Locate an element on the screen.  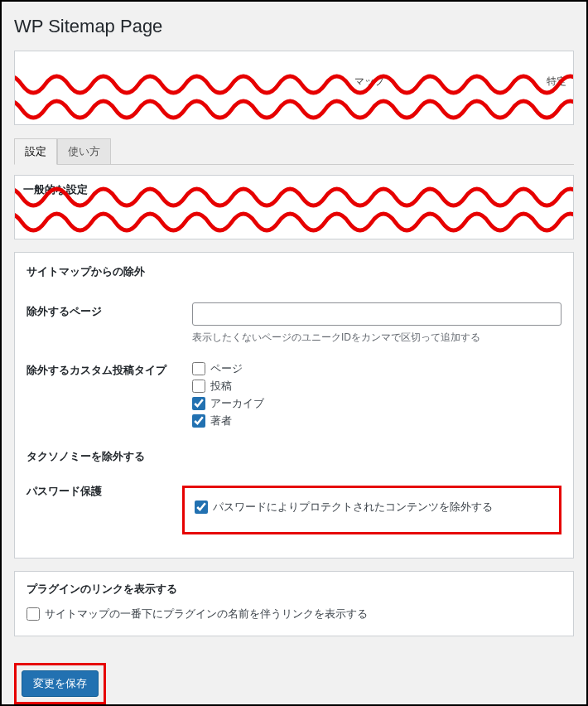
tab-howto: 使い方 is located at coordinates (84, 151).